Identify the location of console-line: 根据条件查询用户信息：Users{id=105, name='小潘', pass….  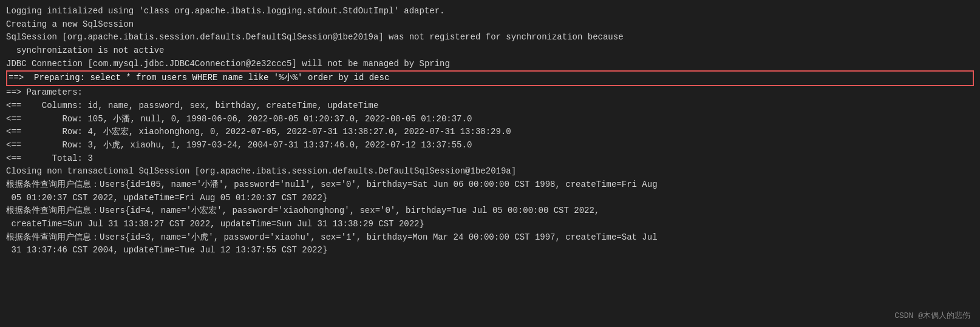
(490, 185).